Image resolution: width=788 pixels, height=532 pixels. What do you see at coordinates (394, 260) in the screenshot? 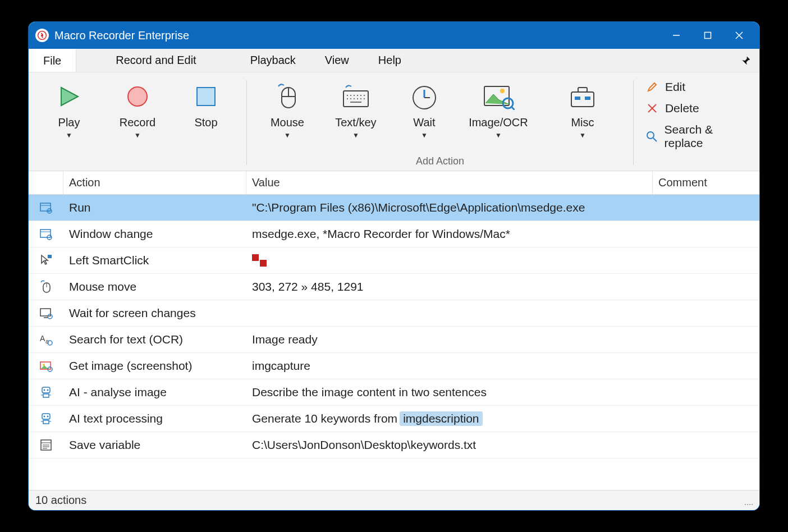
I see `table-row: Left SmartClick` at bounding box center [394, 260].